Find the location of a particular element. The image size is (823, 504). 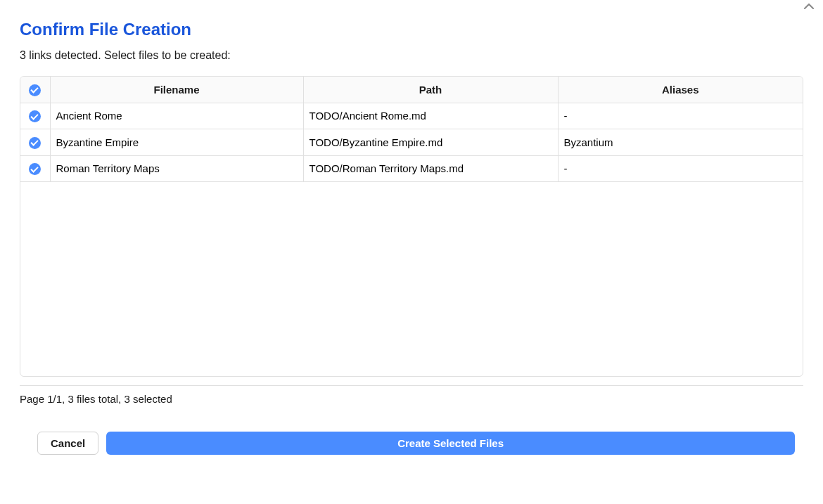

cell-filename: Byzantine Empire is located at coordinates (177, 143).